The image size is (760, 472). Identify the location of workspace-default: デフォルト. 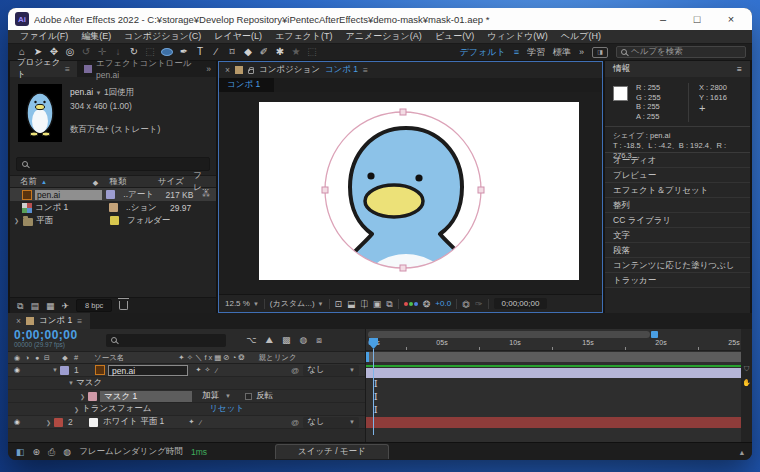
(483, 52).